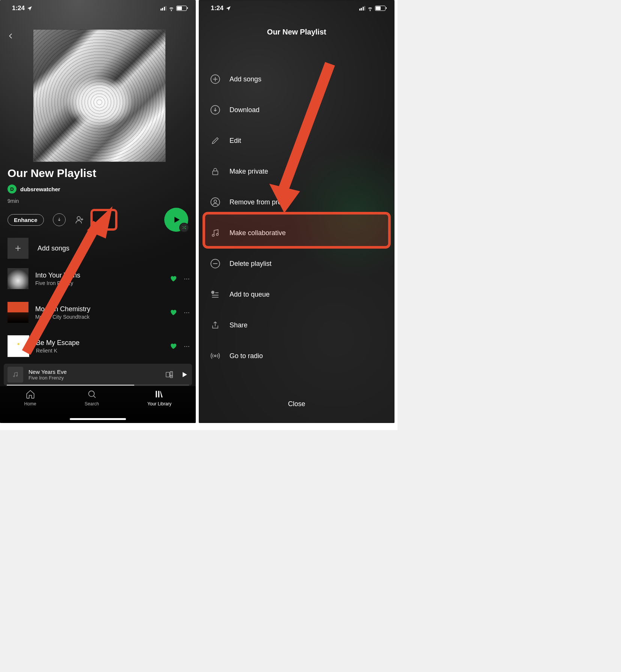 This screenshot has height=672, width=621. I want to click on play-mini-button, so click(184, 375).